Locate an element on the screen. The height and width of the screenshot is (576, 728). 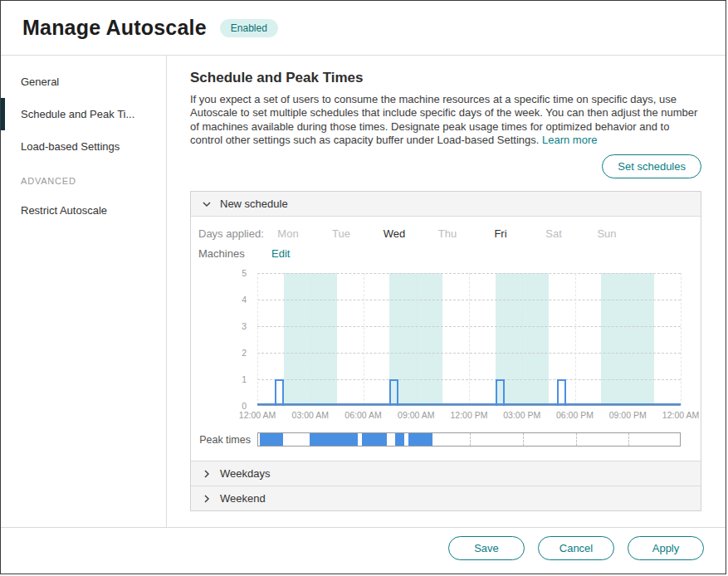
x-tick-label: 09:00 AM is located at coordinates (416, 415).